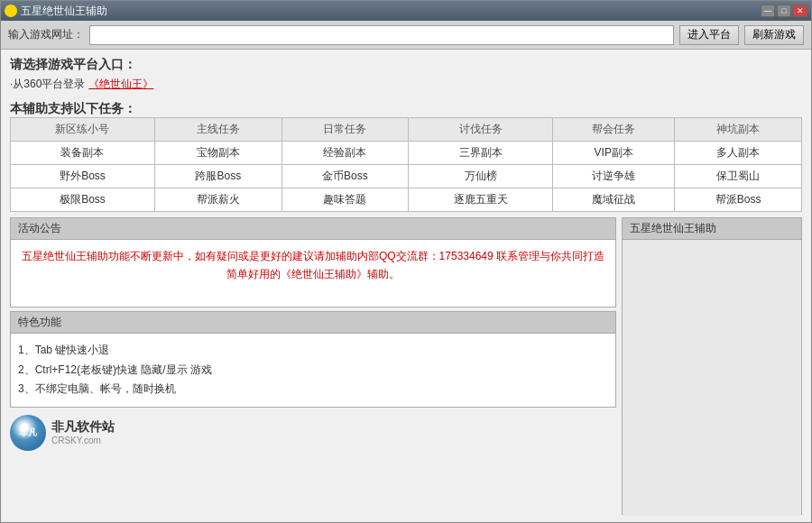 This screenshot has height=523, width=812. Describe the element at coordinates (218, 177) in the screenshot. I see `table-cell: 跨服Boss` at that location.